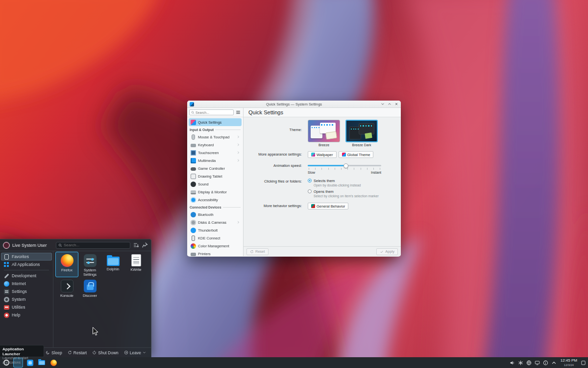 Image resolution: width=588 pixels, height=368 pixels. What do you see at coordinates (26, 307) in the screenshot?
I see `sidebar-item-utilities: Utilities` at bounding box center [26, 307].